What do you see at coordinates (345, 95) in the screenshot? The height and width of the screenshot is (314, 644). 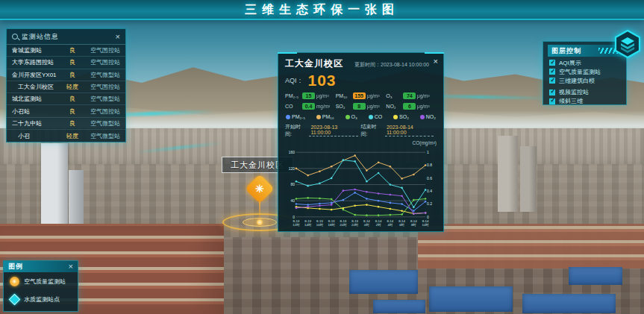 I see `pollutant-name: PM₁₀` at bounding box center [345, 95].